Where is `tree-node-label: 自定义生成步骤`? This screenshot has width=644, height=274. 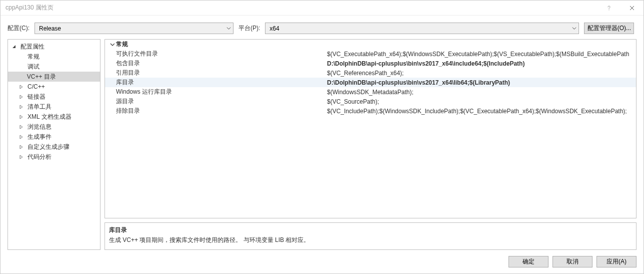 tree-node-label: 自定义生成步骤 is located at coordinates (48, 147).